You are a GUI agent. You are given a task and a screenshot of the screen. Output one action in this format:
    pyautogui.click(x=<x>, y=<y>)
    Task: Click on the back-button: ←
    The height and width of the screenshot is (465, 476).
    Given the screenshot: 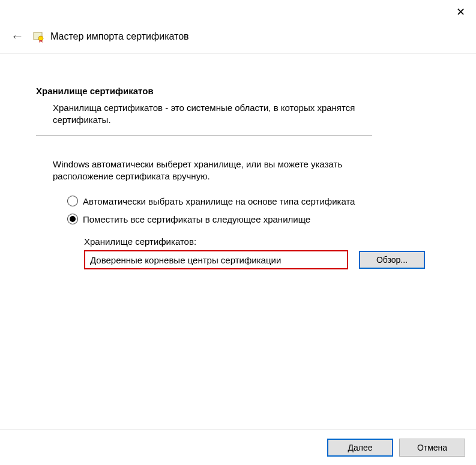 What is the action you would take?
    pyautogui.click(x=17, y=37)
    